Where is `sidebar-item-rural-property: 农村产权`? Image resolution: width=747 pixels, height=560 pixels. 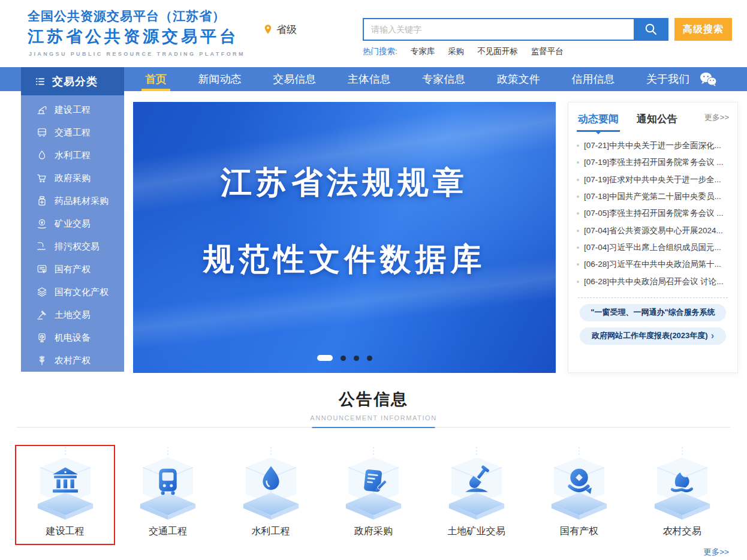 sidebar-item-rural-property: 农村产权 is located at coordinates (73, 360).